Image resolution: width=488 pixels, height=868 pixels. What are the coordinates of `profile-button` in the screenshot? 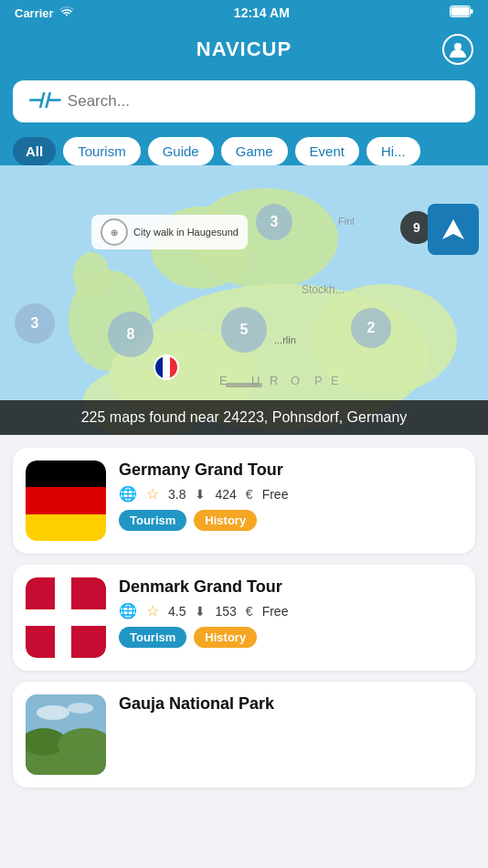 It's located at (458, 49).